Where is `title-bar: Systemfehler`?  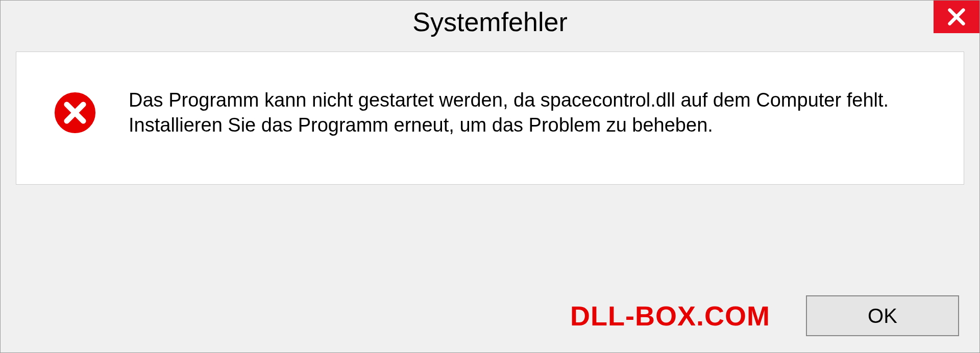 title-bar: Systemfehler is located at coordinates (490, 21).